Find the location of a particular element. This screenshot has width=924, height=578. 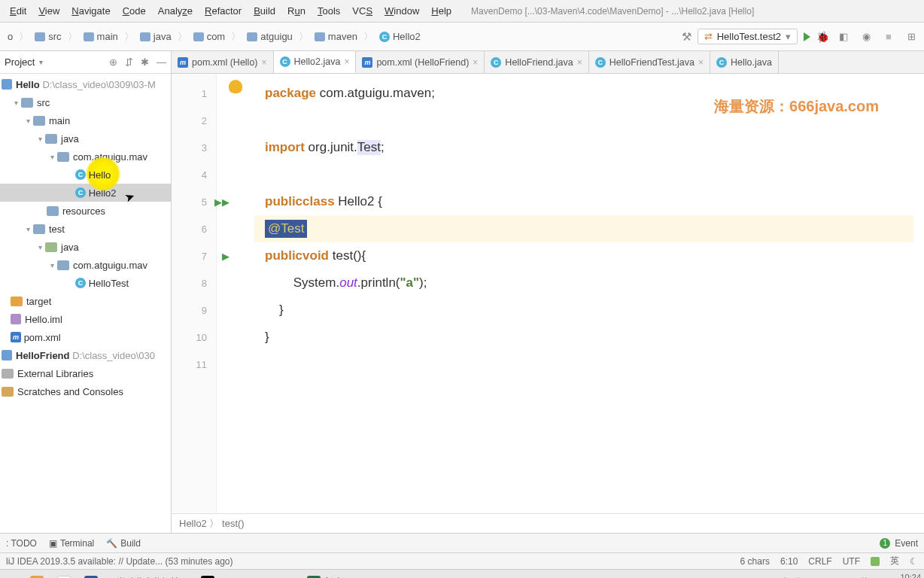

encoding: UTF is located at coordinates (852, 561).